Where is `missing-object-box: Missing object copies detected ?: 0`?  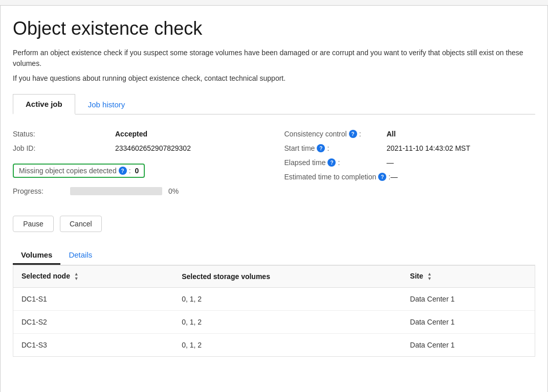 missing-object-box: Missing object copies detected ?: 0 is located at coordinates (79, 171).